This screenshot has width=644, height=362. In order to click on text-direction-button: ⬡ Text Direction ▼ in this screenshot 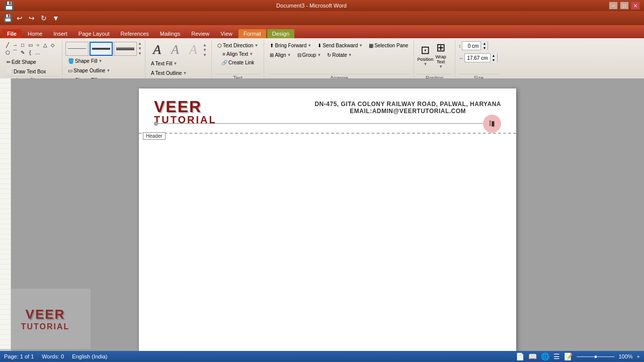, I will do `click(238, 45)`.